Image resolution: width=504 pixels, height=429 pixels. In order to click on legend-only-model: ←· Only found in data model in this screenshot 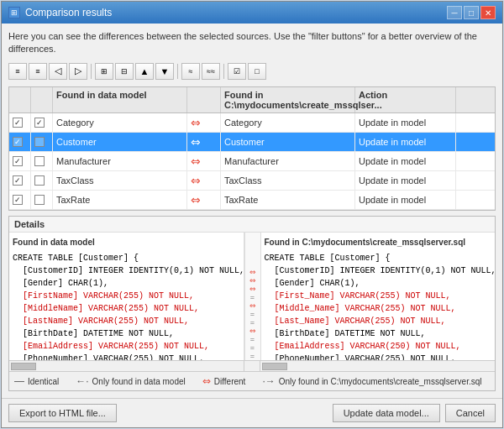, I will do `click(131, 381)`.